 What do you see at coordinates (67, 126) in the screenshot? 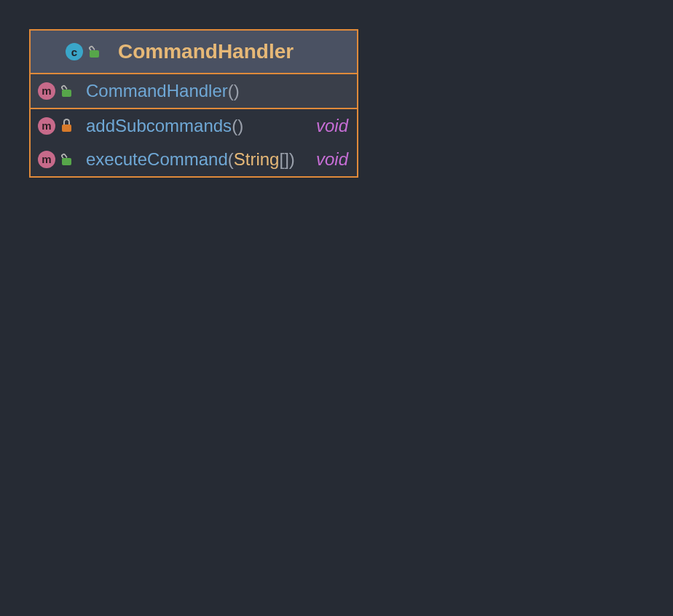
I see `private-icon` at bounding box center [67, 126].